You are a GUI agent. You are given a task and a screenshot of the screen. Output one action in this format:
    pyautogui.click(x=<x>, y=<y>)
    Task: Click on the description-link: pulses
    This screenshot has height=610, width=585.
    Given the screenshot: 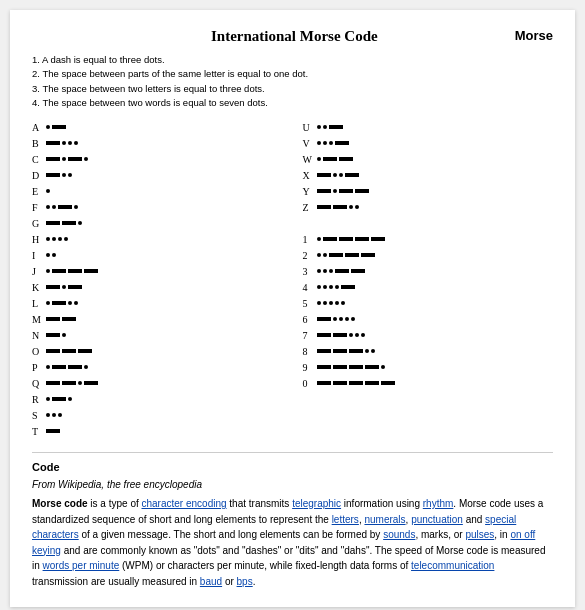 What is the action you would take?
    pyautogui.click(x=480, y=534)
    